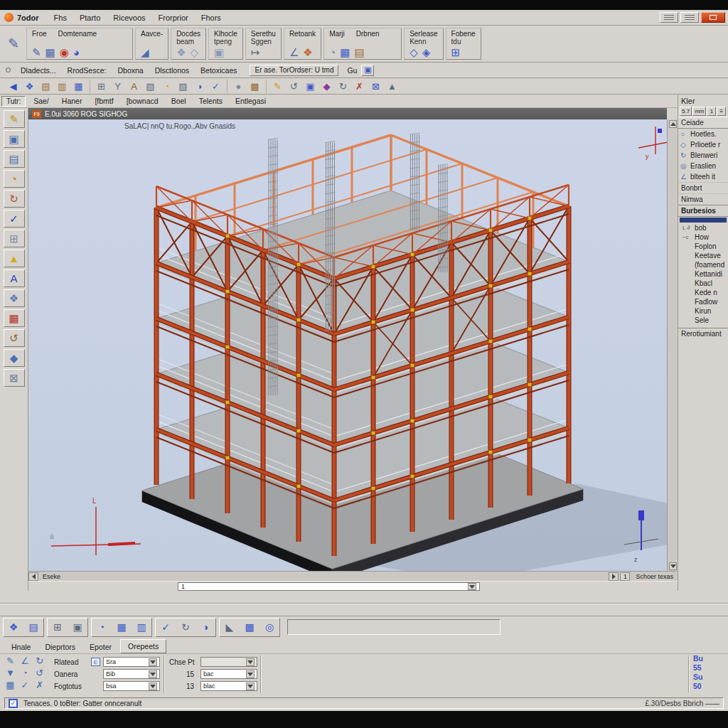 The height and width of the screenshot is (728, 728). I want to click on viewport-vscrollbar, so click(673, 346).